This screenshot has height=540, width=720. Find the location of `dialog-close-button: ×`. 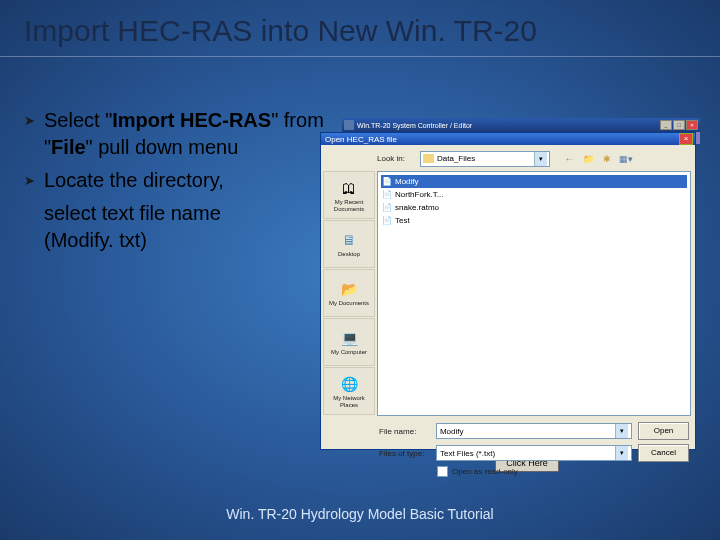

dialog-close-button: × is located at coordinates (686, 139).